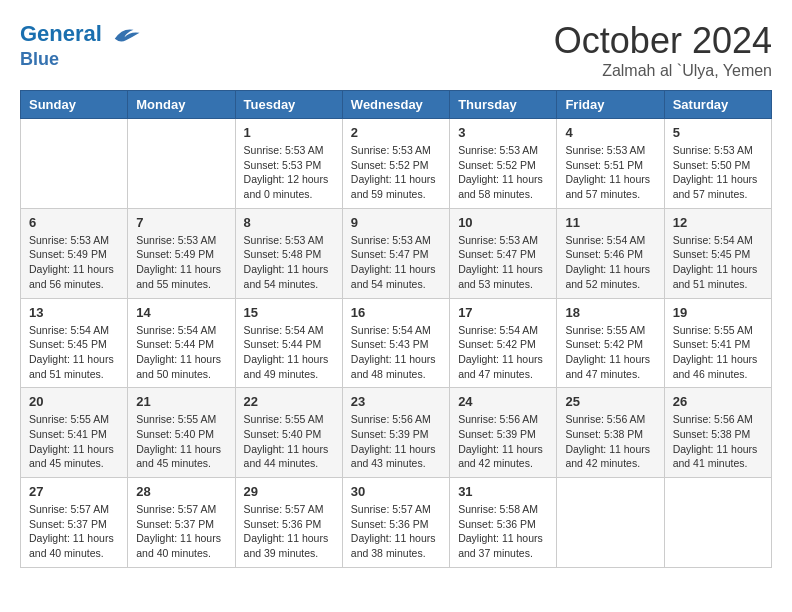  What do you see at coordinates (718, 105) in the screenshot?
I see `weekday-header-saturday: Saturday` at bounding box center [718, 105].